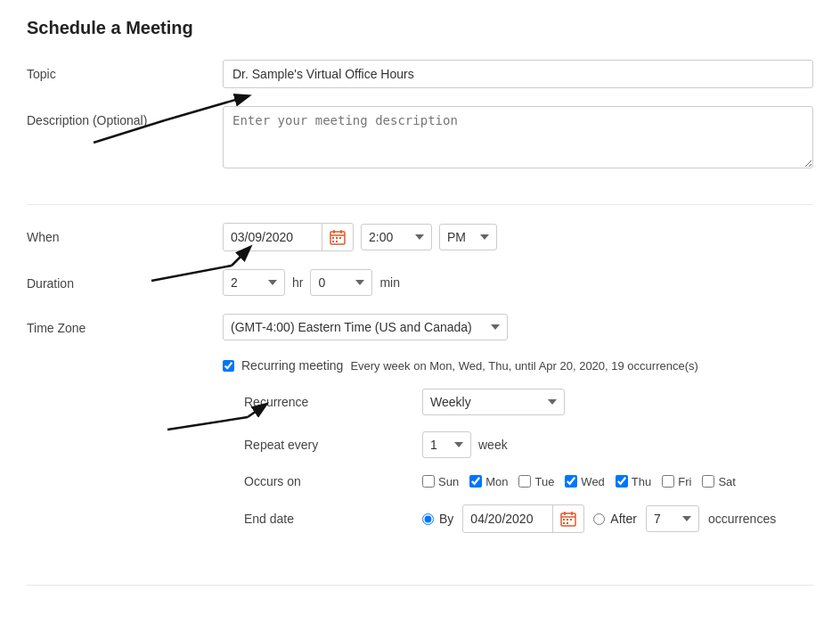  What do you see at coordinates (493, 445) in the screenshot?
I see `week-label: week` at bounding box center [493, 445].